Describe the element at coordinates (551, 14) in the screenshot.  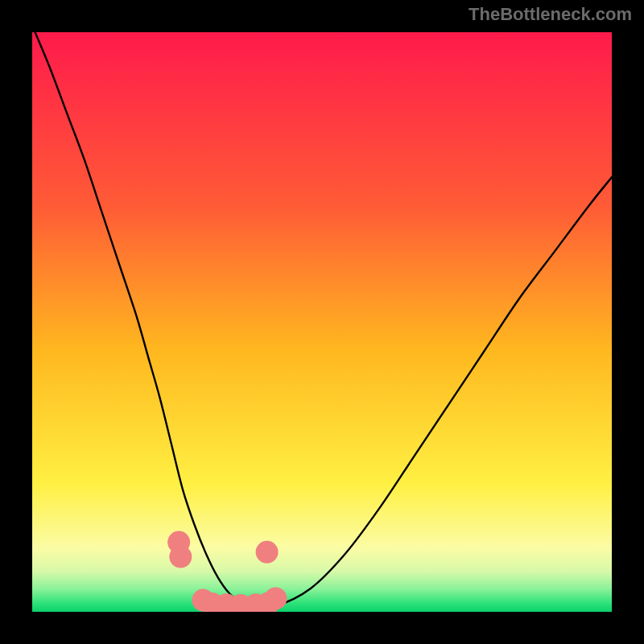
I see `attribution-label: TheBottleneck.com` at that location.